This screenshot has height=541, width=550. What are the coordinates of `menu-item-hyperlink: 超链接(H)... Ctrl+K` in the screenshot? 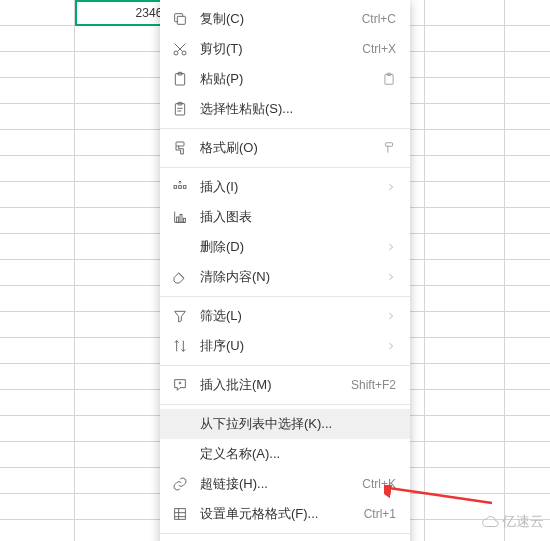 It's located at (285, 484).